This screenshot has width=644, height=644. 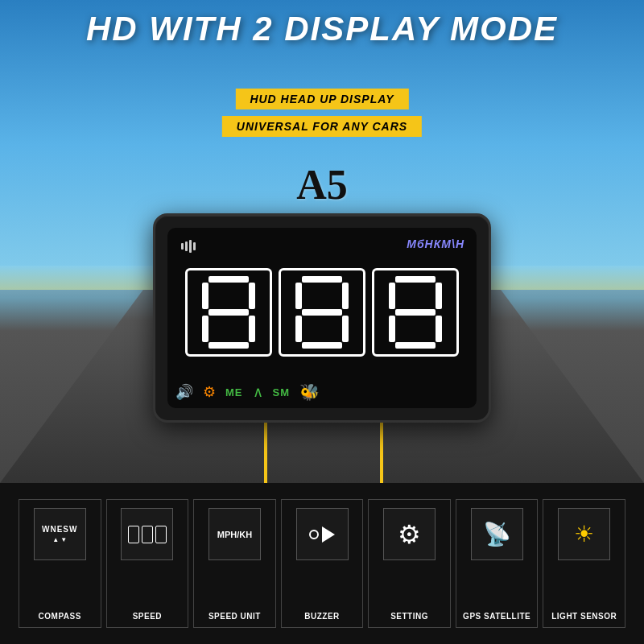 I want to click on compass-icon-bar: ∧, so click(x=258, y=392).